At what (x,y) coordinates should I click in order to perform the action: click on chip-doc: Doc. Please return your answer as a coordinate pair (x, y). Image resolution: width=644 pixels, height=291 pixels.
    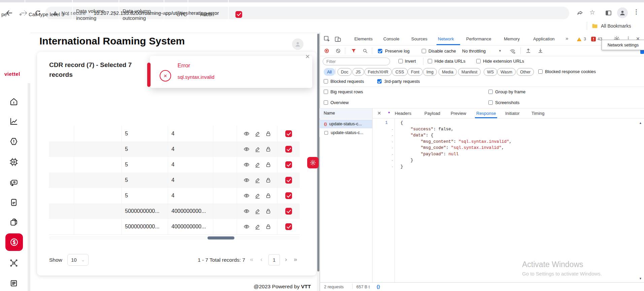
    Looking at the image, I should click on (345, 72).